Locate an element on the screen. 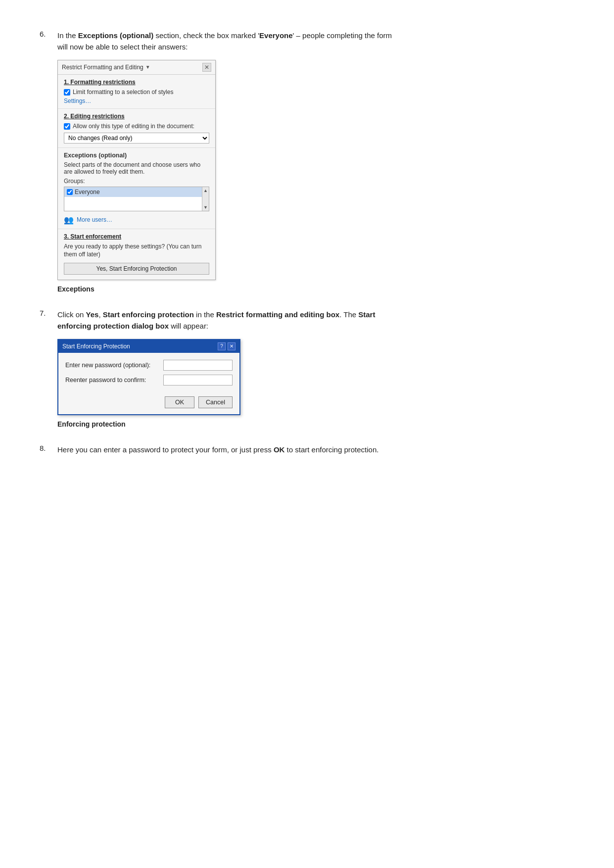  step-6-text: In the Exceptions (optional) section, ch… is located at coordinates (231, 42).